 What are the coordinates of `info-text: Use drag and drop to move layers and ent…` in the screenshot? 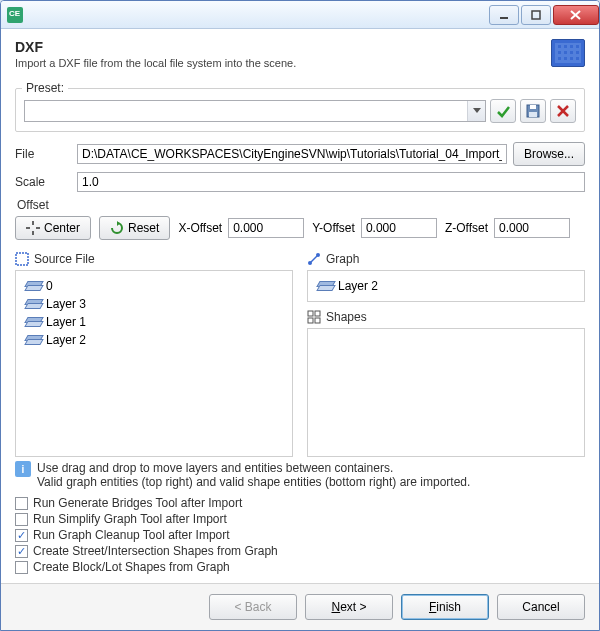 It's located at (254, 475).